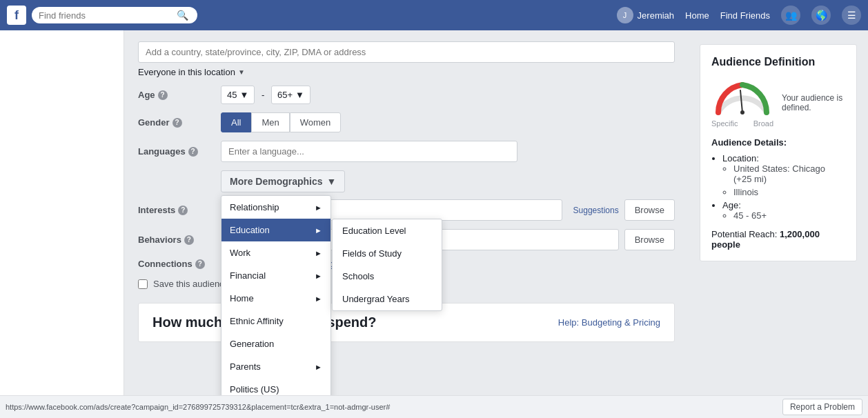 The height and width of the screenshot is (418, 868). What do you see at coordinates (108, 15) in the screenshot?
I see `search-input` at bounding box center [108, 15].